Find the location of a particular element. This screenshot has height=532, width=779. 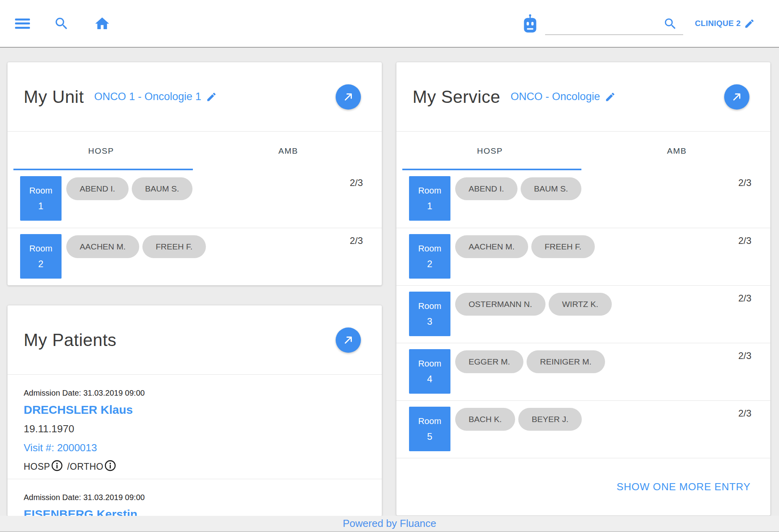

open-my-patients-button is located at coordinates (348, 340).